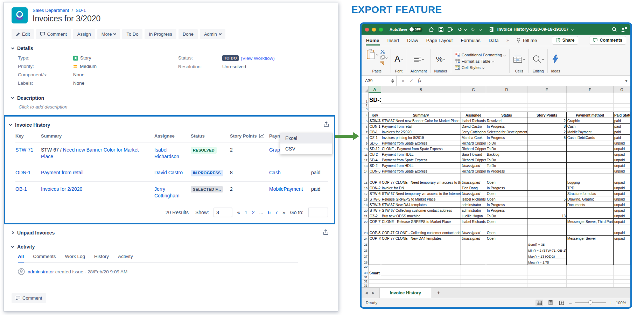 Image resolution: width=644 pixels, height=315 pixels. Describe the element at coordinates (375, 210) in the screenshot. I see `cell-key: STW-74` at that location.